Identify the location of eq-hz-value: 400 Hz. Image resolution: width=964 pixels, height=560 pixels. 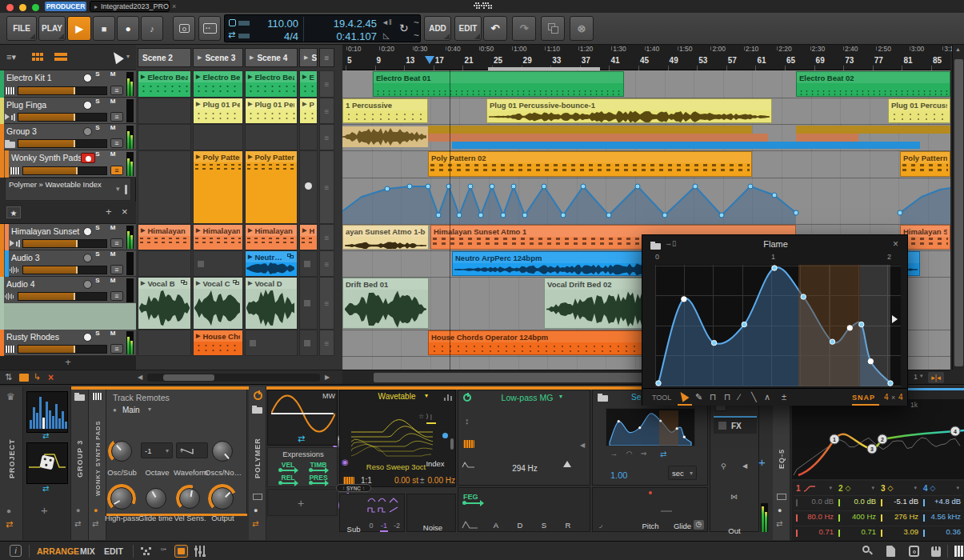
(858, 517).